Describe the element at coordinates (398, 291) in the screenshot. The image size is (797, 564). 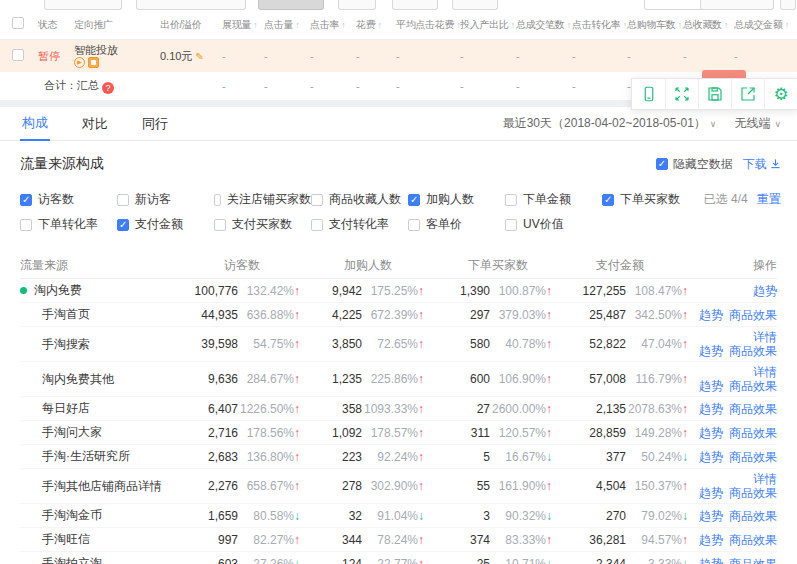
I see `table-row: 淘内免费100,776132.42%↑9,942175.25%↑1,390100…` at that location.